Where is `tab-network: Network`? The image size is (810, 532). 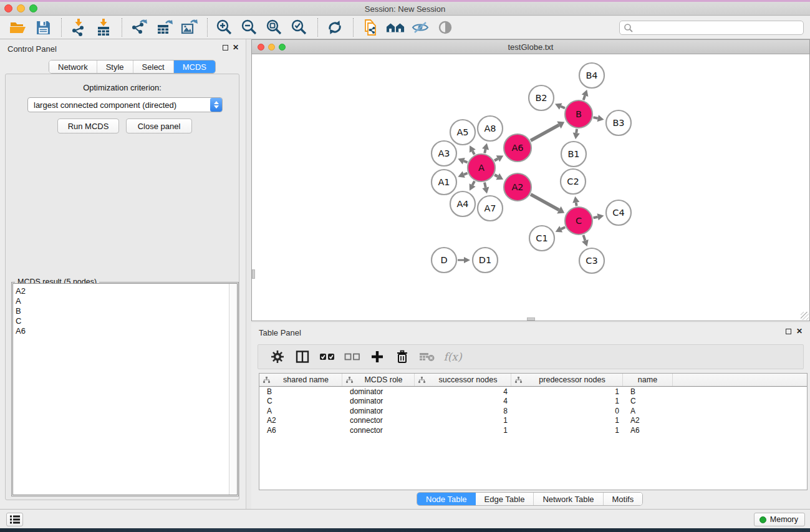
tab-network: Network is located at coordinates (74, 67).